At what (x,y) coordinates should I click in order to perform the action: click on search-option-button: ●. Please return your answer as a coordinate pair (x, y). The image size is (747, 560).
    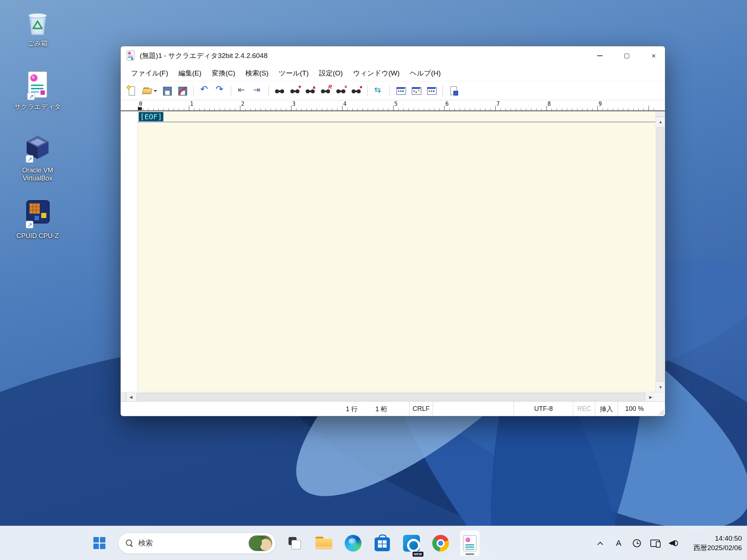
    Looking at the image, I should click on (356, 91).